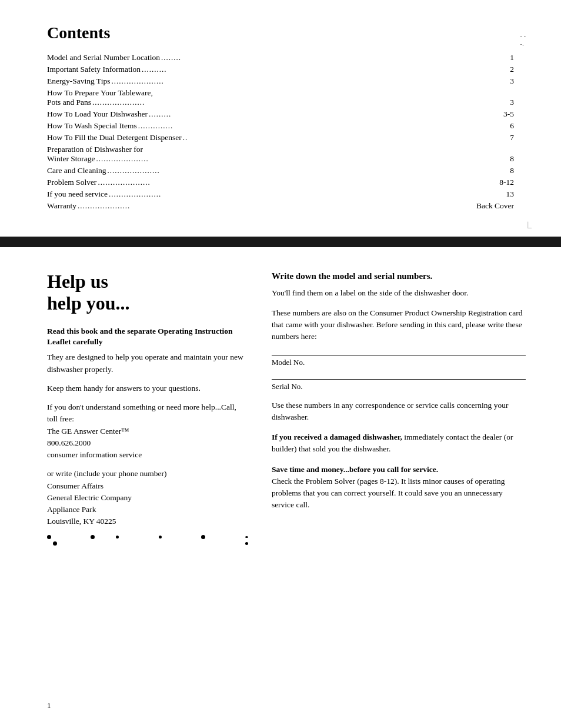 The image size is (561, 728). What do you see at coordinates (280, 93) in the screenshot?
I see `toc-item-4a: How To Prepare Your Tableware,` at bounding box center [280, 93].